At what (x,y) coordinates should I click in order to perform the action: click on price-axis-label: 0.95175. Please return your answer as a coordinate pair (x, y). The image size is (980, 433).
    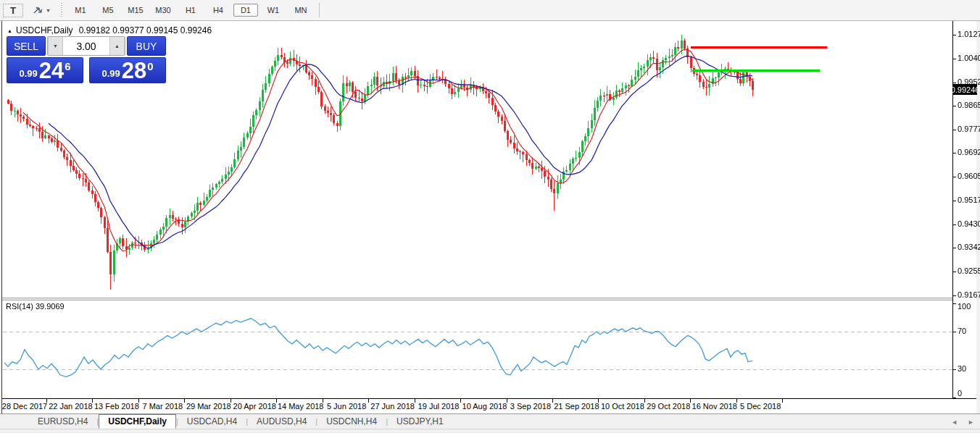
    Looking at the image, I should click on (968, 200).